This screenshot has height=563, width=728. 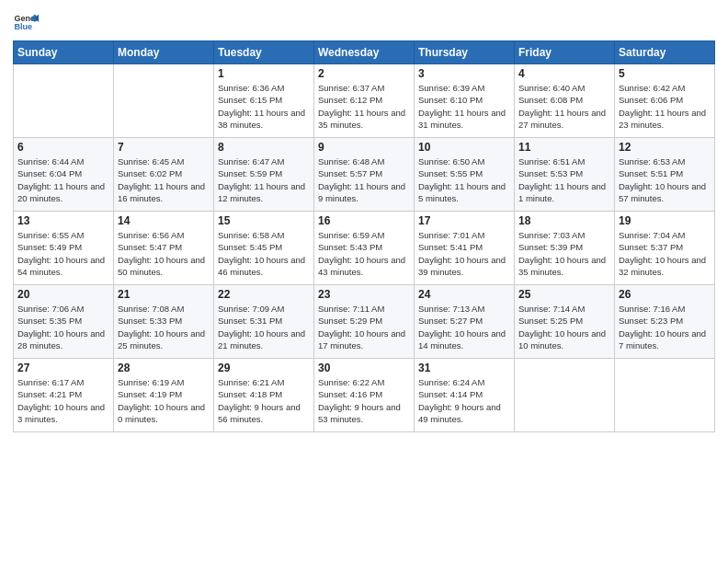 What do you see at coordinates (265, 322) in the screenshot?
I see `calendar-cell: 22Sunrise: 7:09 AMSunset: 5:31 PMDayligh…` at bounding box center [265, 322].